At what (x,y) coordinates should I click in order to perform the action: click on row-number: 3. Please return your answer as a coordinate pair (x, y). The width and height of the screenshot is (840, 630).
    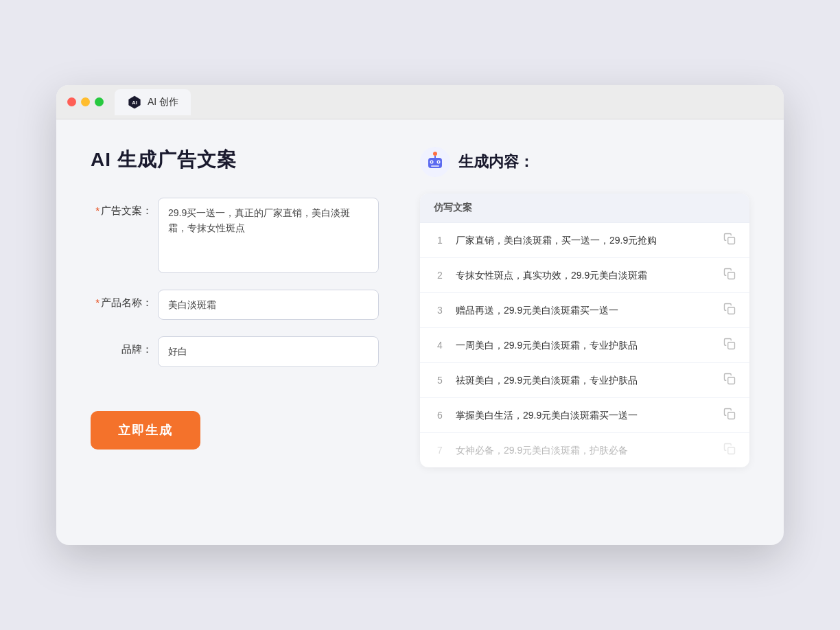
    Looking at the image, I should click on (440, 310).